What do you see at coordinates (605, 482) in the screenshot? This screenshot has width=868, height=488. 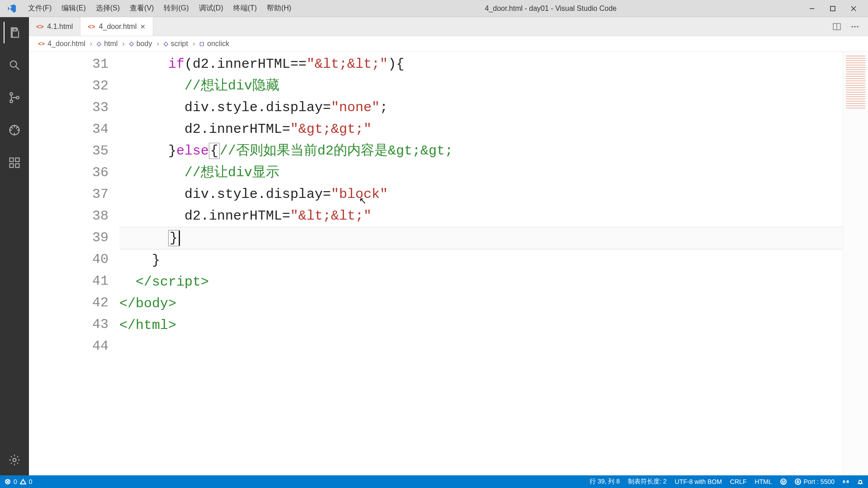 I see `status-cursor: 行 39, 列 8` at bounding box center [605, 482].